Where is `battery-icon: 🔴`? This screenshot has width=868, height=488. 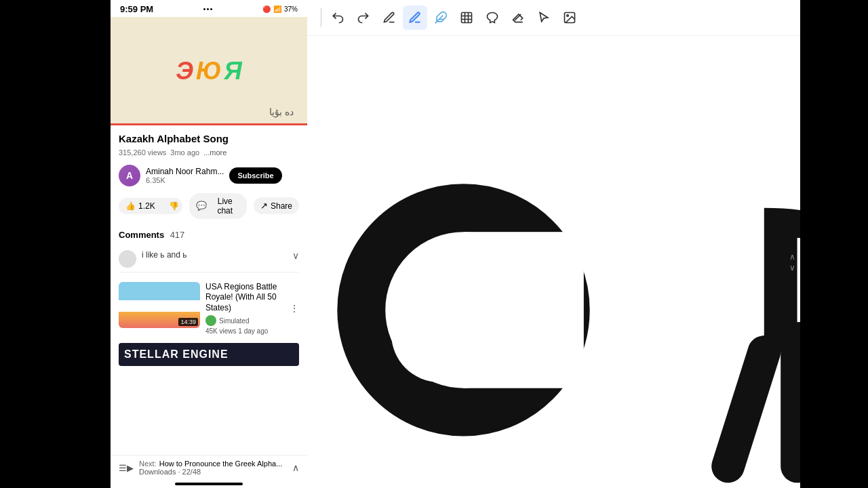
battery-icon: 🔴 is located at coordinates (267, 9).